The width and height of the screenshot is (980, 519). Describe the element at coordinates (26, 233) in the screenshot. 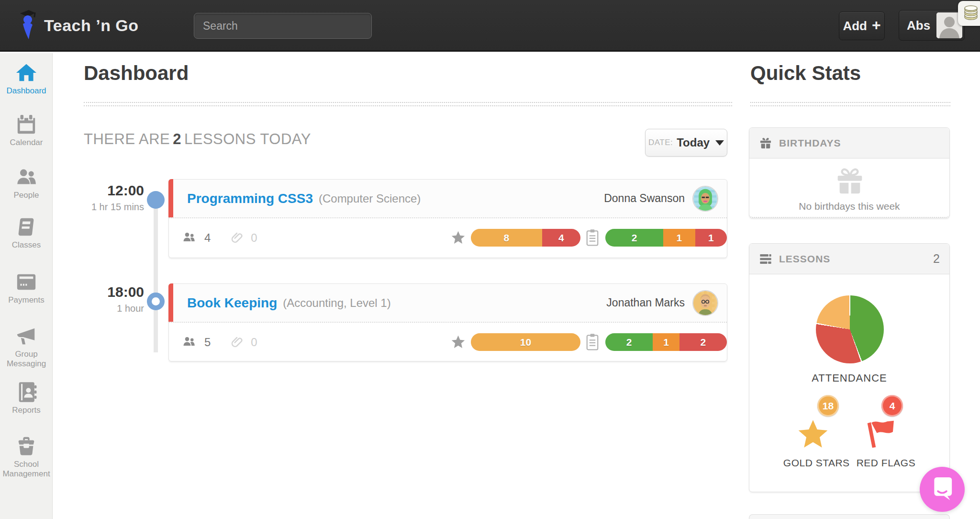

I see `sidebar-item-classes: Classes` at that location.